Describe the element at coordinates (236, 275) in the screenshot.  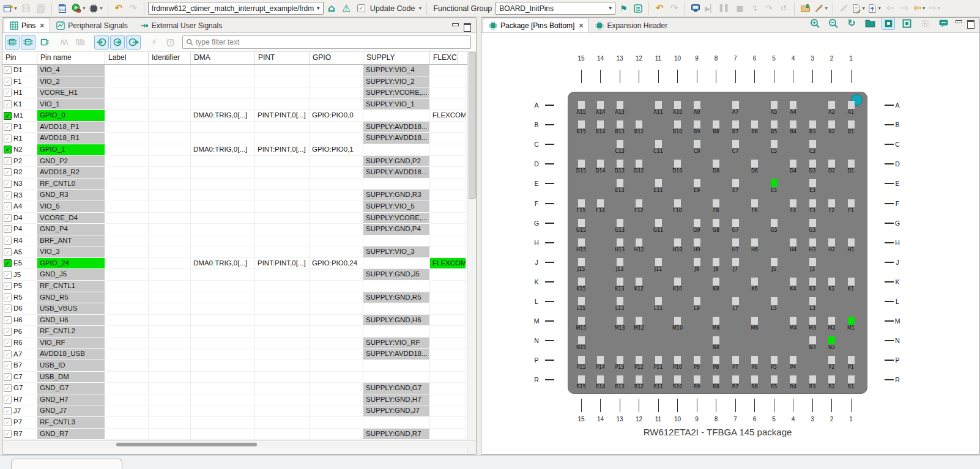
I see `table-row: ✓J5GND_J5SUPPLY:GND,J5` at that location.